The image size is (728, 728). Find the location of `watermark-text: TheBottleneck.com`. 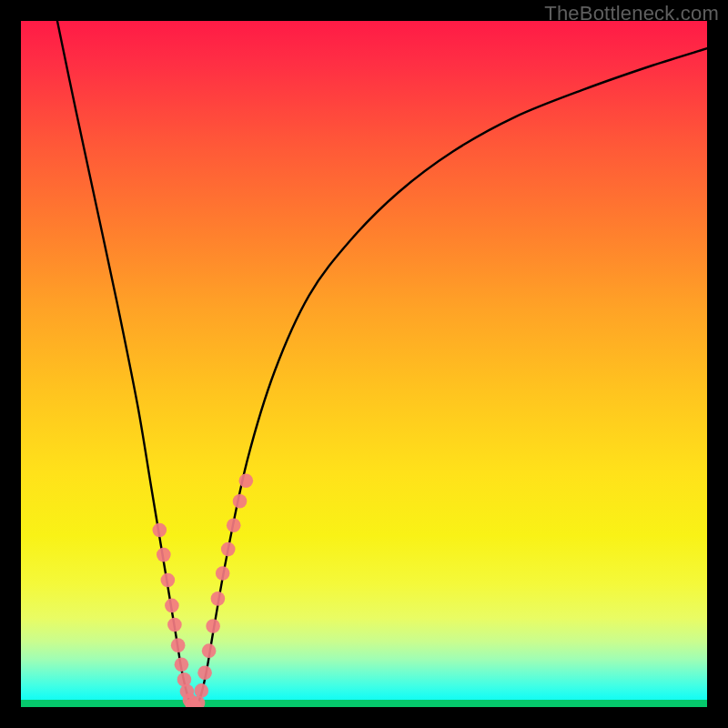

watermark-text: TheBottleneck.com is located at coordinates (632, 14).